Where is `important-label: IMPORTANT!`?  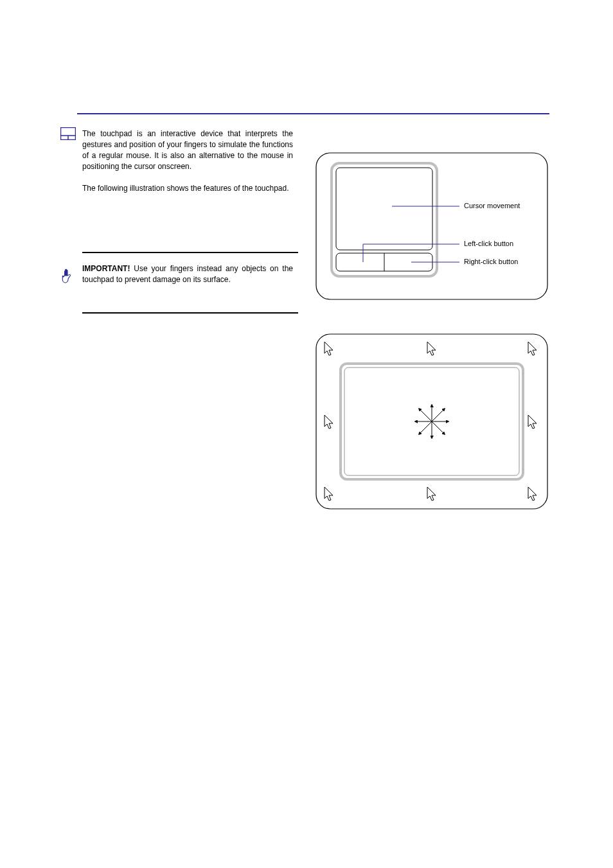
important-label: IMPORTANT! is located at coordinates (106, 269).